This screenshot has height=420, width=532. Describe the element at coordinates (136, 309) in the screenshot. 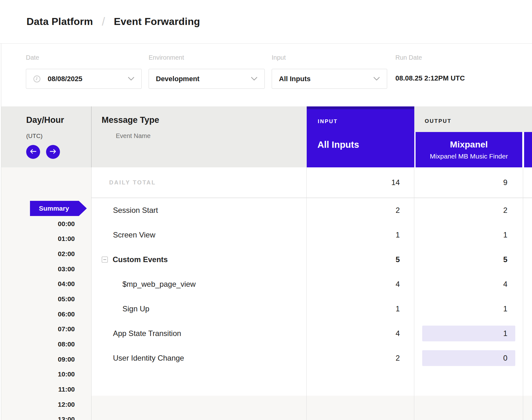

I see `event-name: Sign Up` at that location.